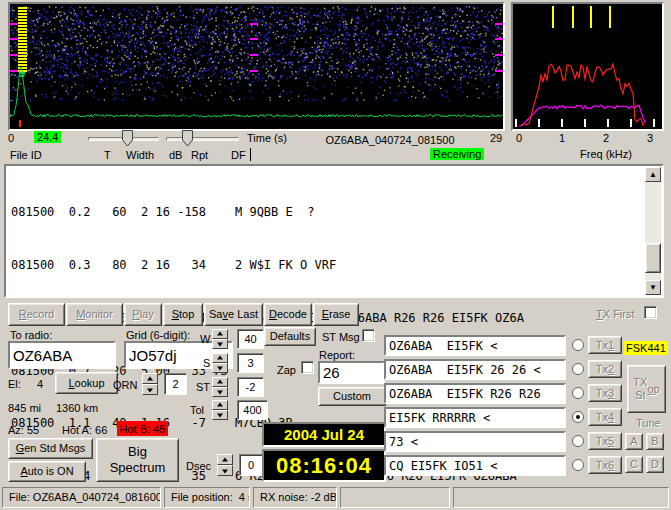 The width and height of the screenshot is (671, 510). What do you see at coordinates (24, 430) in the screenshot?
I see `azimuth: Az: 55` at bounding box center [24, 430].